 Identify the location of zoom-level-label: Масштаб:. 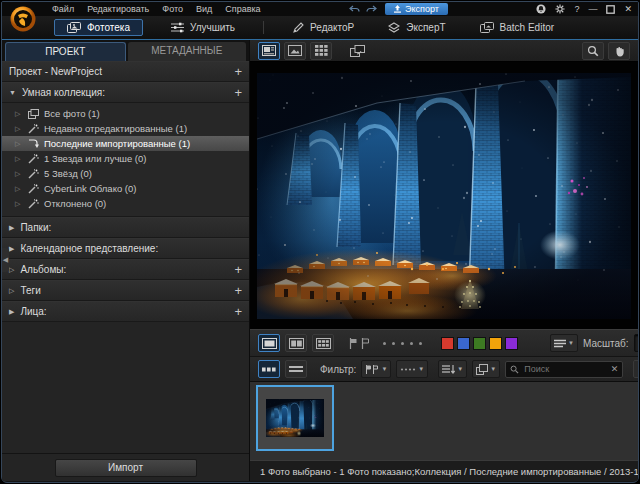
(606, 344).